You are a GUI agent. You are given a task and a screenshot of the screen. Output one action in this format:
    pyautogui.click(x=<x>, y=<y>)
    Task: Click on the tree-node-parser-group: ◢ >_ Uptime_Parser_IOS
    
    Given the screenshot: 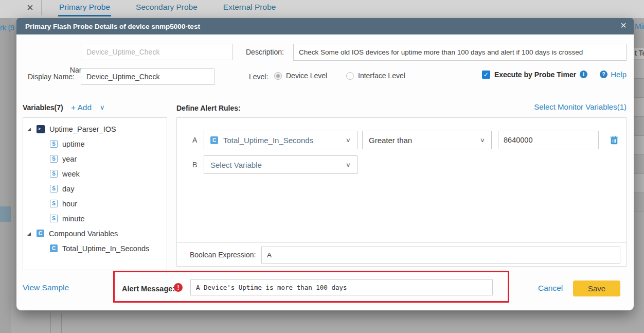 What is the action you would take?
    pyautogui.click(x=95, y=129)
    